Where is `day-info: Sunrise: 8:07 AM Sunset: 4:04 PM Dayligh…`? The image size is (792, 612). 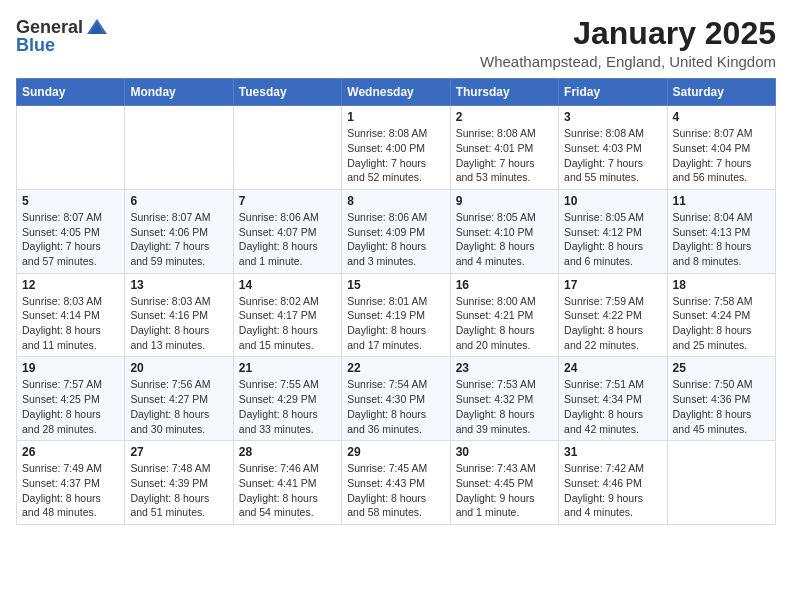
day-info: Sunrise: 8:07 AM Sunset: 4:04 PM Dayligh… is located at coordinates (722, 156).